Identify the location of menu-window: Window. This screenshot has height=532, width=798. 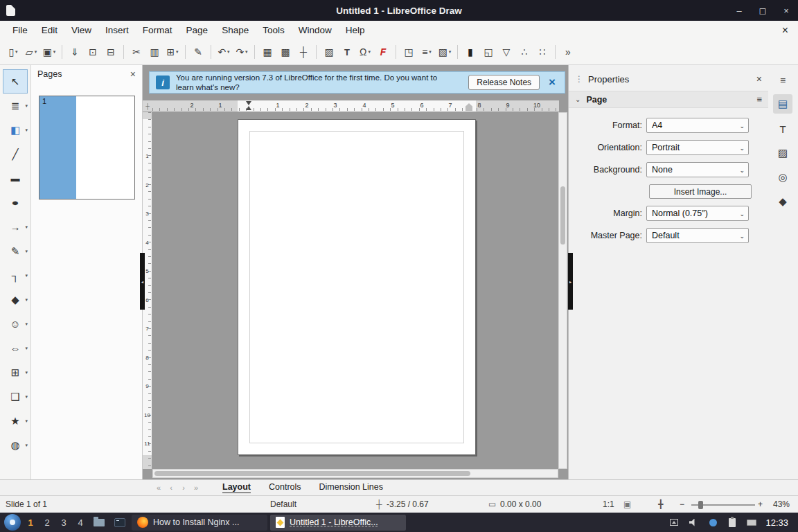
(315, 30).